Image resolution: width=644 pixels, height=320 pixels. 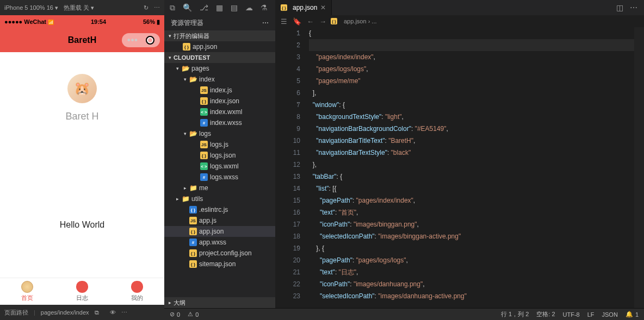 What do you see at coordinates (220, 101) in the screenshot?
I see `tree-item: { }index.json` at bounding box center [220, 101].